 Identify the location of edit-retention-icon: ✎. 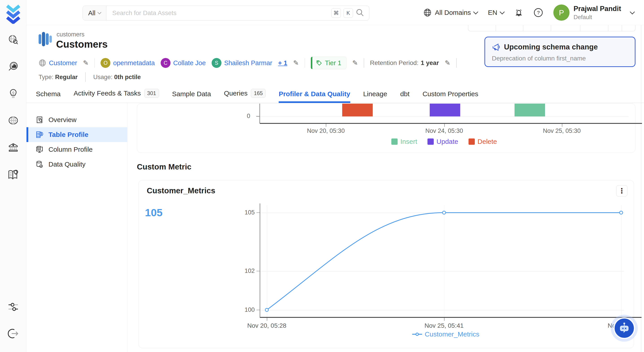
(448, 63).